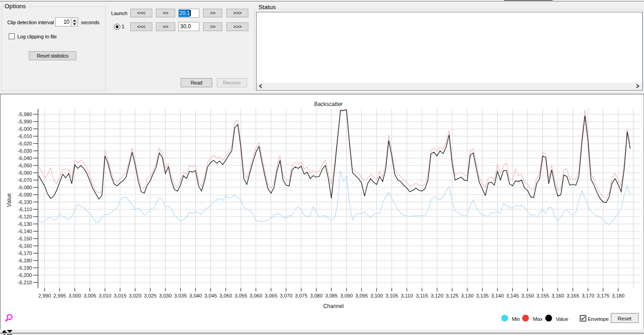 The image size is (644, 335). What do you see at coordinates (45, 296) in the screenshot?
I see `svg-text: 2,990` at bounding box center [45, 296].